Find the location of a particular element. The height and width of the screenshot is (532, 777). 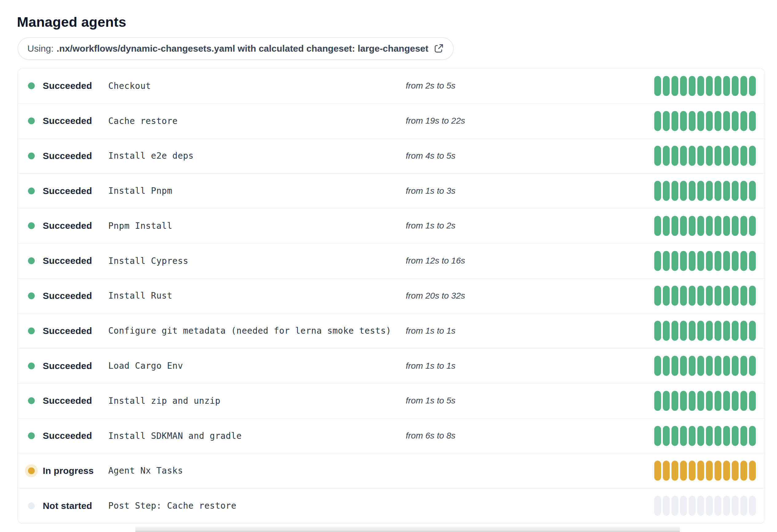

workflow-banner: Using: .nx/workflows/dynamic-changesets.… is located at coordinates (235, 48).